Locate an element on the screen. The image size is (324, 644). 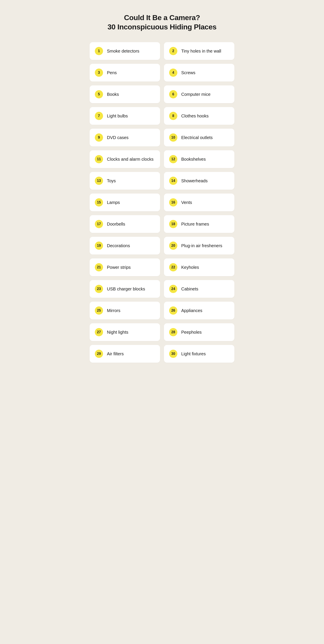
list-item: 28Peepholes is located at coordinates (199, 332).